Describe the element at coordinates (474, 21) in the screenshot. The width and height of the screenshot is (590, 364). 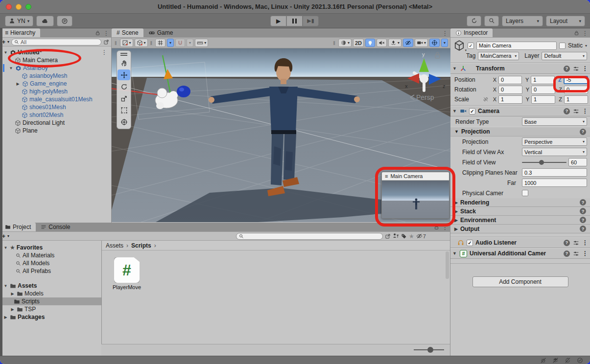
I see `undo-history-button` at that location.